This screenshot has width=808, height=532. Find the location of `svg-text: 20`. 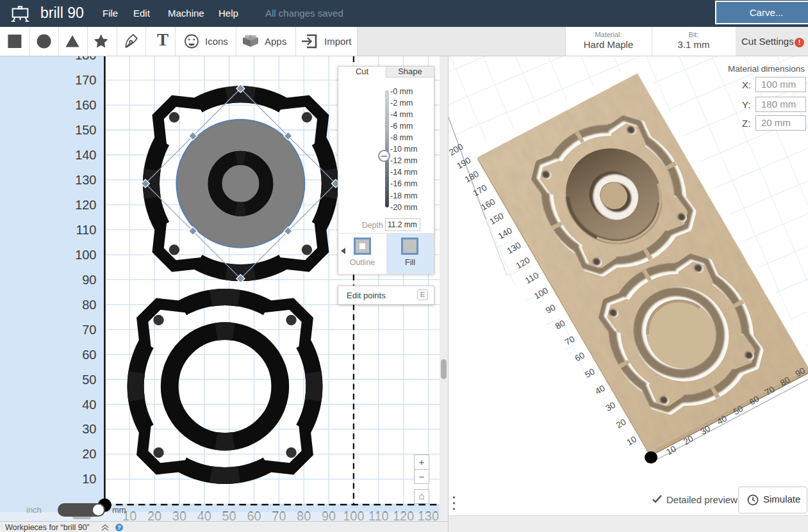

svg-text: 20 is located at coordinates (89, 454).